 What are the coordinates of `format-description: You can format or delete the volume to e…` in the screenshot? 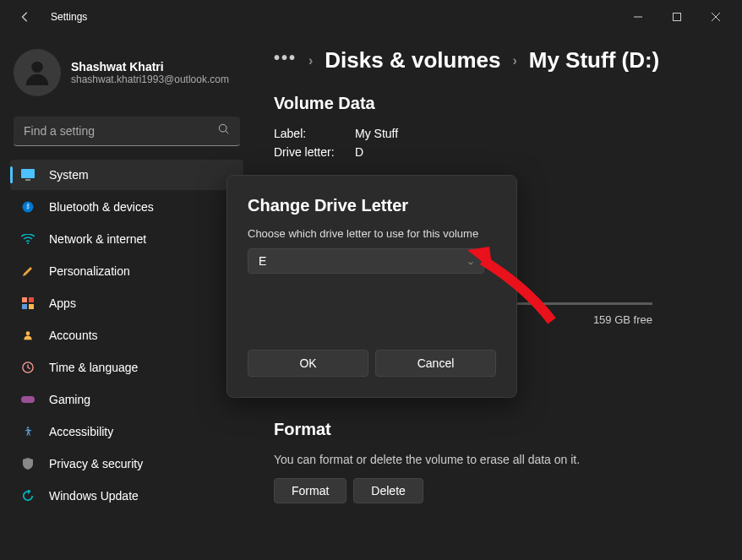 It's located at (491, 459).